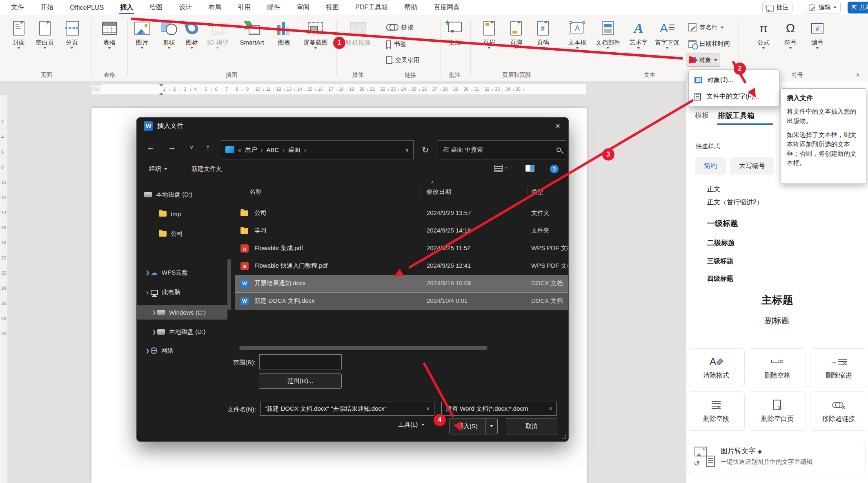  Describe the element at coordinates (777, 368) in the screenshot. I see `remove-spaces-button: × 删除空格` at that location.